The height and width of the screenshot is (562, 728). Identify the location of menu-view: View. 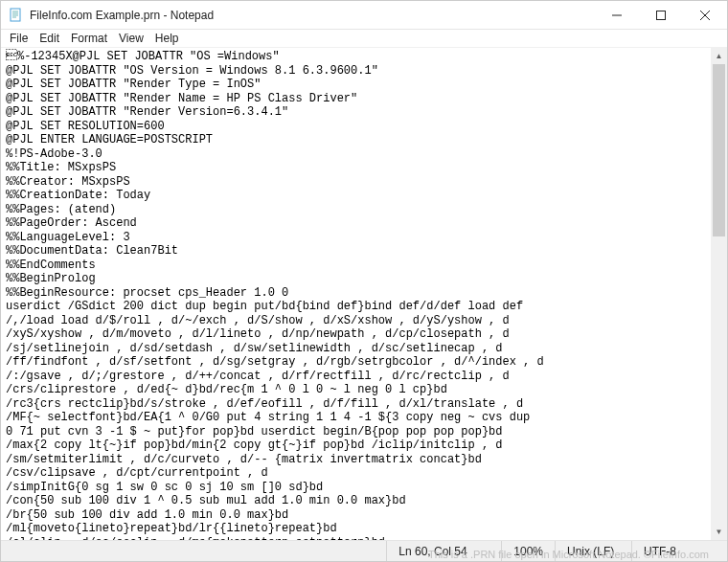
(131, 38).